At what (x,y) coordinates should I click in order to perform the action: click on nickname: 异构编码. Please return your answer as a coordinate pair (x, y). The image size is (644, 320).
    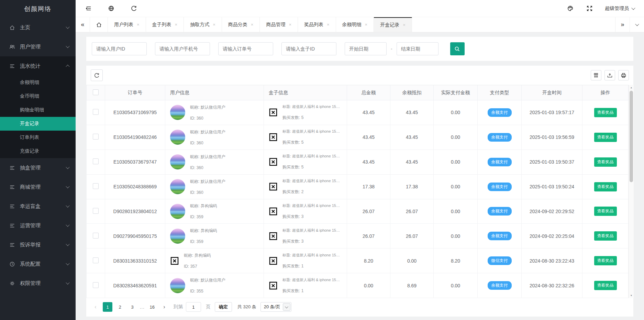
    Looking at the image, I should click on (209, 231).